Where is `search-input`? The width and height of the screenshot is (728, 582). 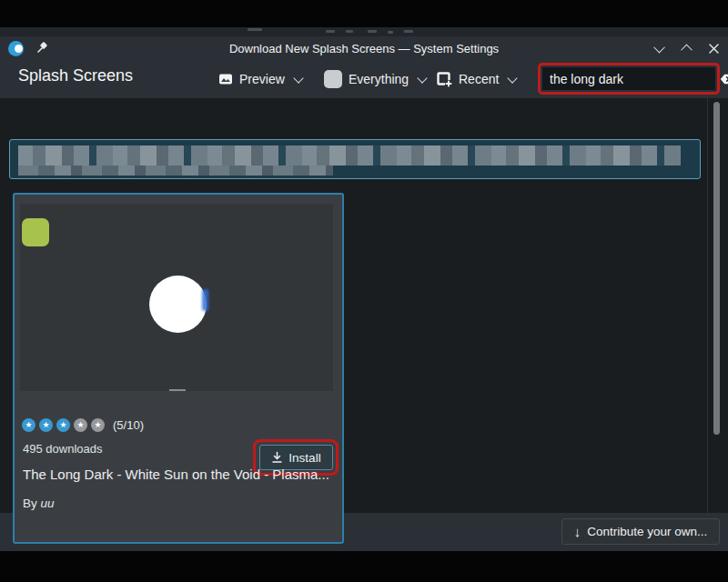 search-input is located at coordinates (632, 79).